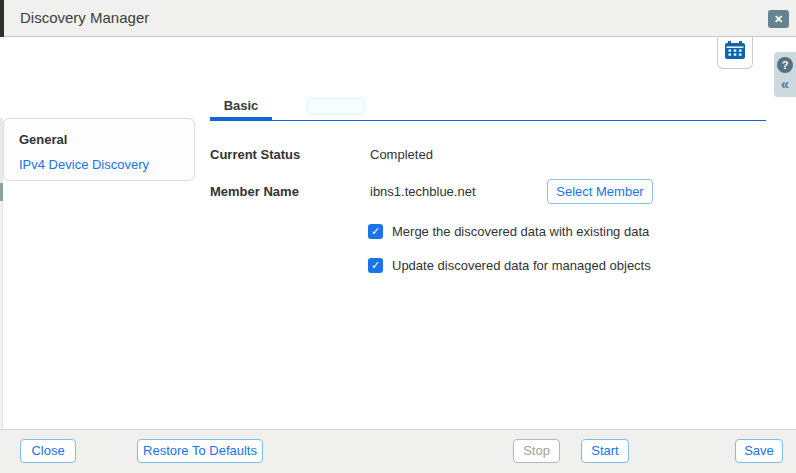 This screenshot has height=473, width=796. What do you see at coordinates (600, 192) in the screenshot?
I see `select-member-button: Select Member` at bounding box center [600, 192].